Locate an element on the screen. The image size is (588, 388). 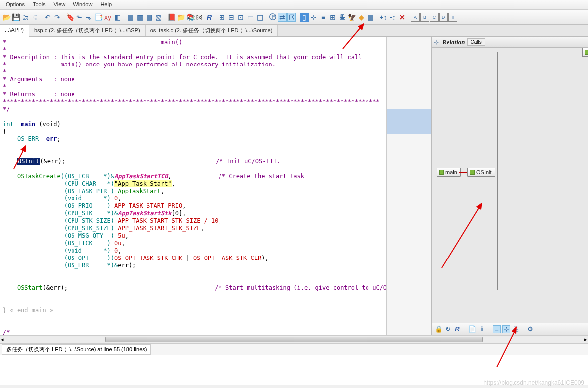
fn-osinit-selected: OSInit is located at coordinates (29, 161).